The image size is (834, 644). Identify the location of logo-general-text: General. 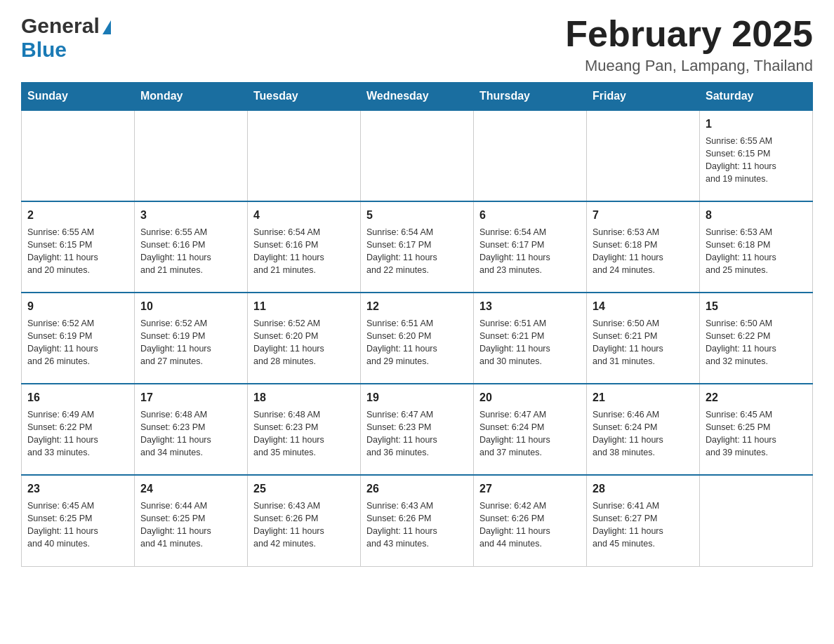
(60, 26).